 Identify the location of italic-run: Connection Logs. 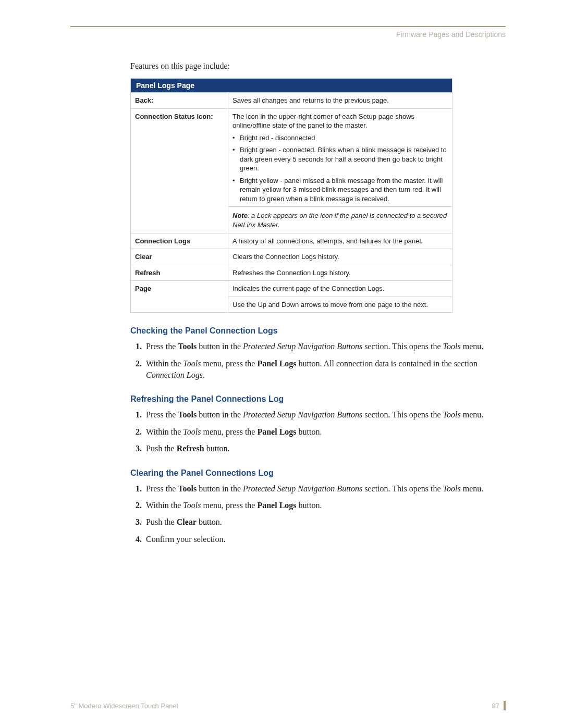
(174, 375).